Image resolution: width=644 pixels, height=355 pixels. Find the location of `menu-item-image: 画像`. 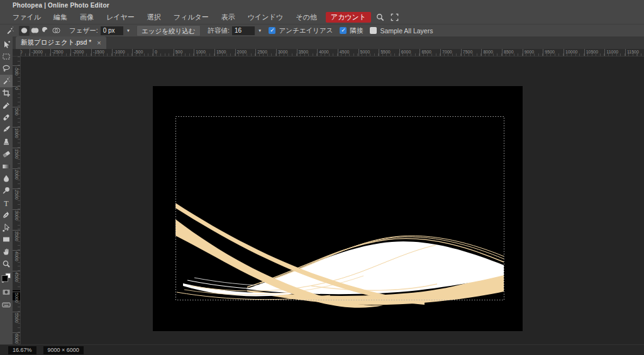

menu-item-image: 画像 is located at coordinates (87, 18).